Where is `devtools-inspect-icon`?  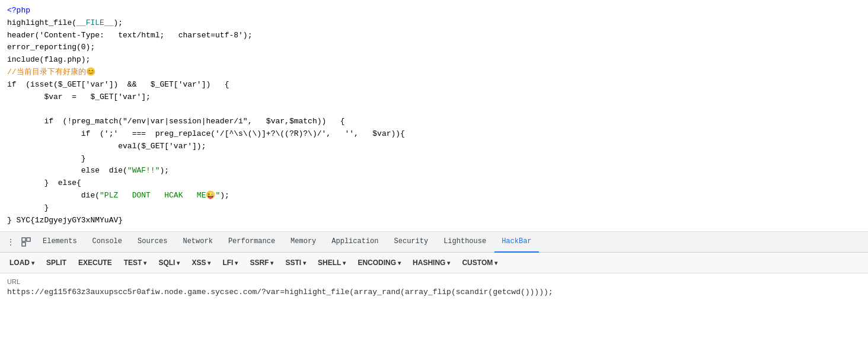
devtools-inspect-icon is located at coordinates (26, 242).